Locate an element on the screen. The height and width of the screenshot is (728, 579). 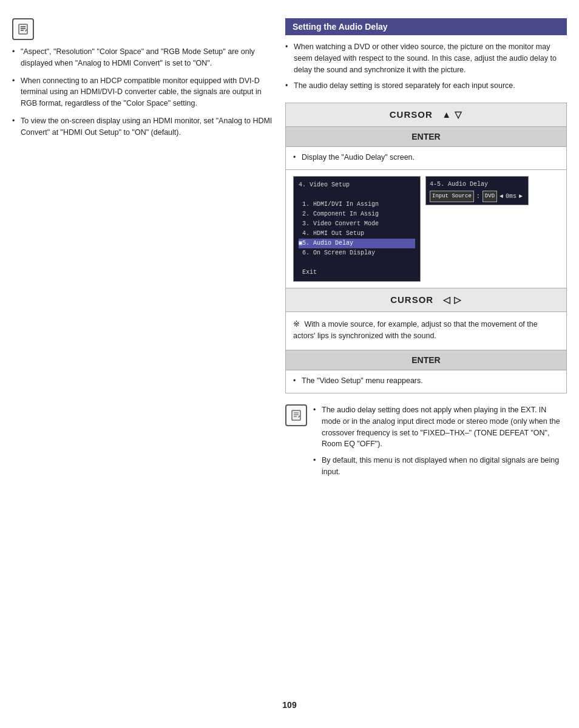
menu-title: 4. Video Setup is located at coordinates (357, 185).